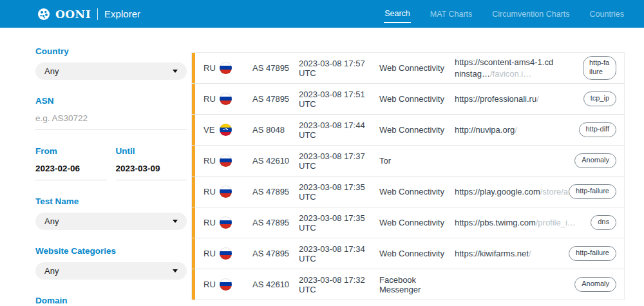 The height and width of the screenshot is (306, 644). I want to click on url-host: https://kiwifarms.net, so click(492, 254).